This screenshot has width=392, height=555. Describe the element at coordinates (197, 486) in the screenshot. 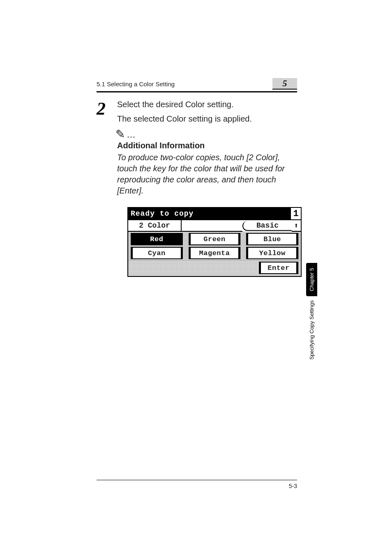

I see `page-number: 5-3` at that location.